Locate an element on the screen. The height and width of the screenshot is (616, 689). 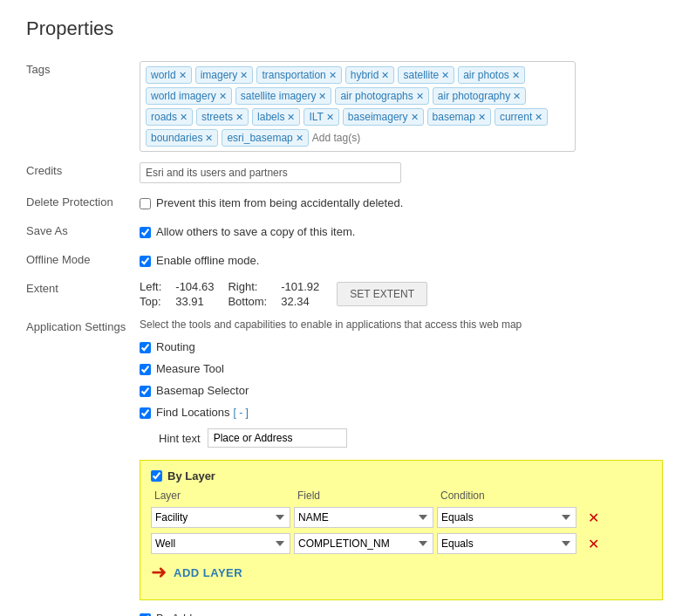
add-layer-arrow-icon: ➜ is located at coordinates (159, 572).